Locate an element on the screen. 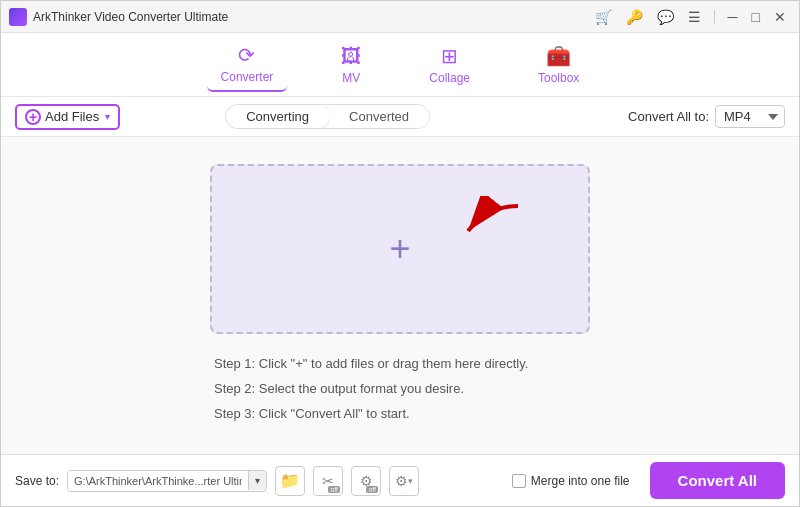 The height and width of the screenshot is (507, 800). add-files-plus-icon: + is located at coordinates (33, 117).